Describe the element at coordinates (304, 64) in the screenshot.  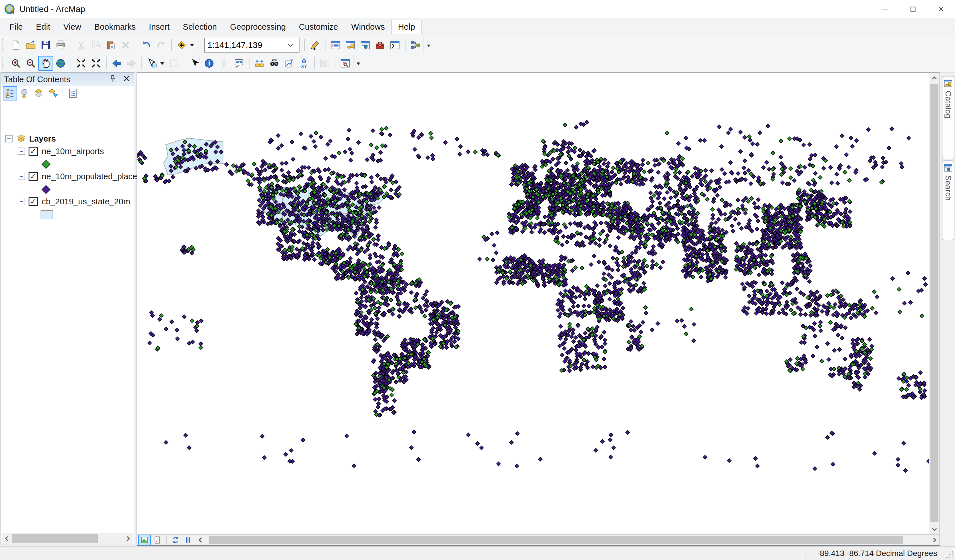
I see `go-to-xy-button: XY` at that location.